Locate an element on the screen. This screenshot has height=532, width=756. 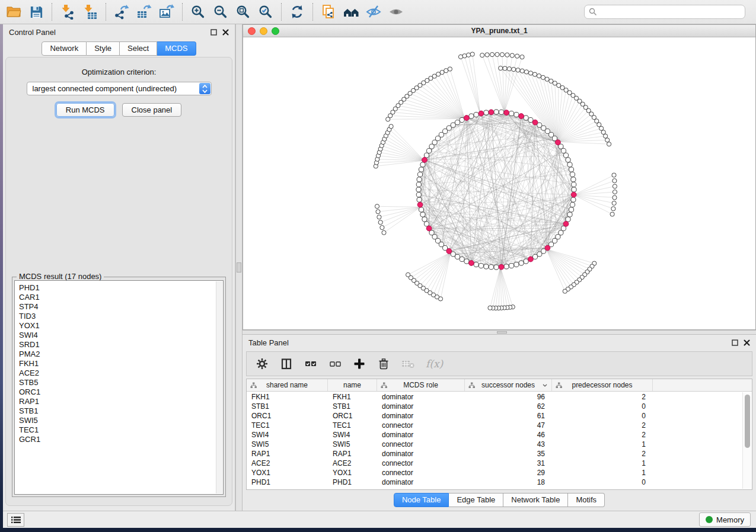
tab-network: Network is located at coordinates (64, 49).